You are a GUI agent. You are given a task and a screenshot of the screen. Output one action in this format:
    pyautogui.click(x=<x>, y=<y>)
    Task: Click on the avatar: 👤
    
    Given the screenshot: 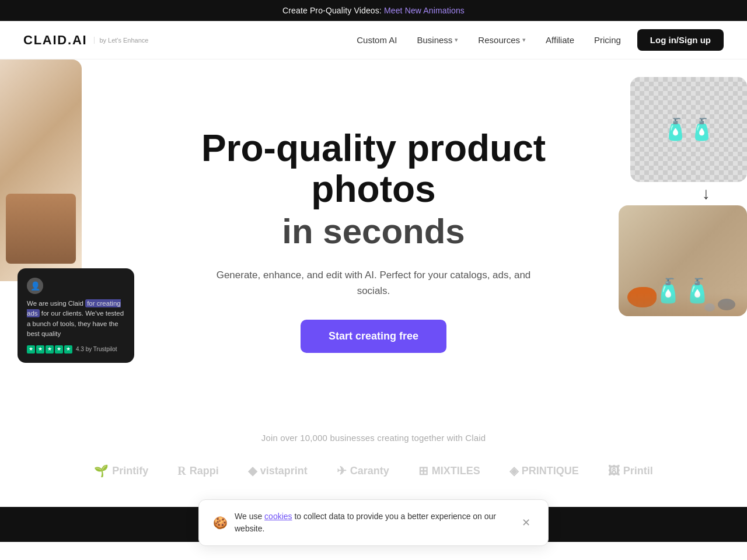 What is the action you would take?
    pyautogui.click(x=35, y=286)
    